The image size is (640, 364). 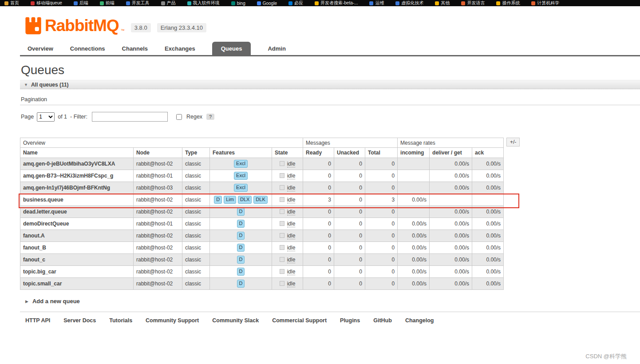 What do you see at coordinates (545, 3) in the screenshot?
I see `bookmark-item: 计算机科学` at bounding box center [545, 3].